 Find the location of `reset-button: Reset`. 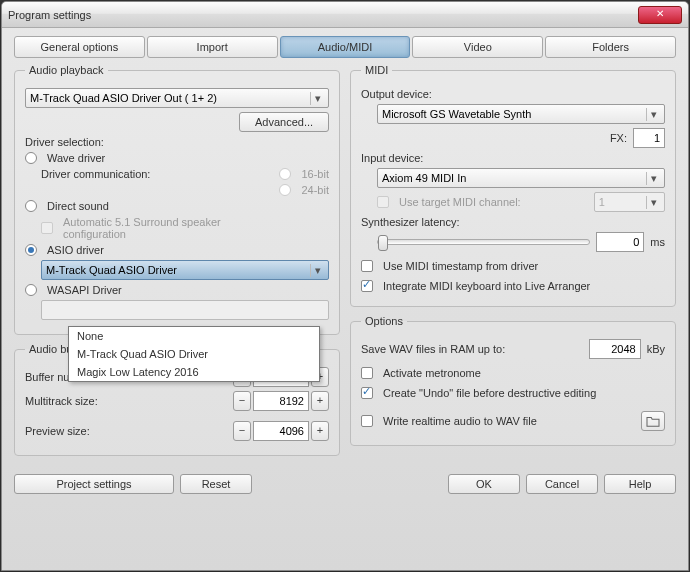

reset-button: Reset is located at coordinates (216, 484).